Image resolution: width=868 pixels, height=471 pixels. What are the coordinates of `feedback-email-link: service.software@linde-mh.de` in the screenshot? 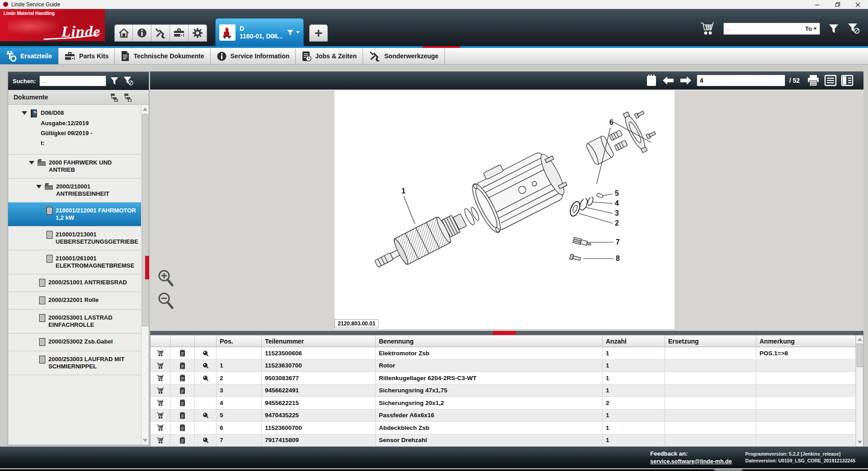 It's located at (691, 462).